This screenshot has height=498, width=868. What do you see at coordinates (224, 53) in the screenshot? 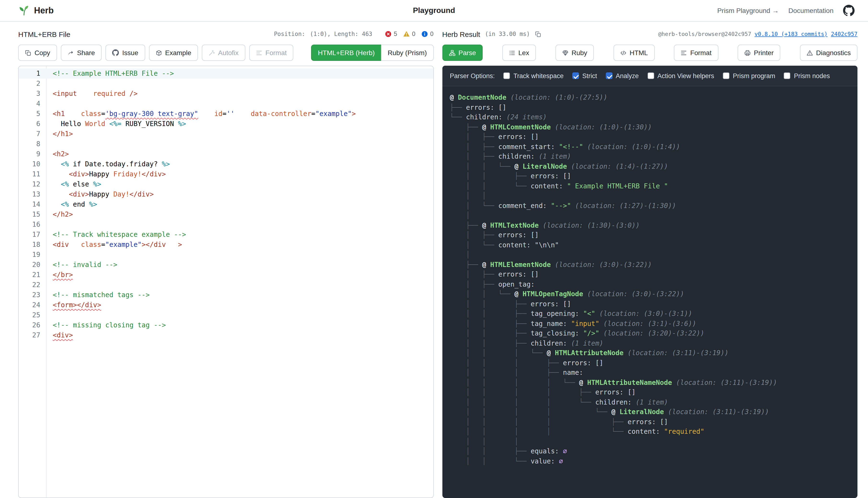
I see `autofix-button: Autofix` at bounding box center [224, 53].